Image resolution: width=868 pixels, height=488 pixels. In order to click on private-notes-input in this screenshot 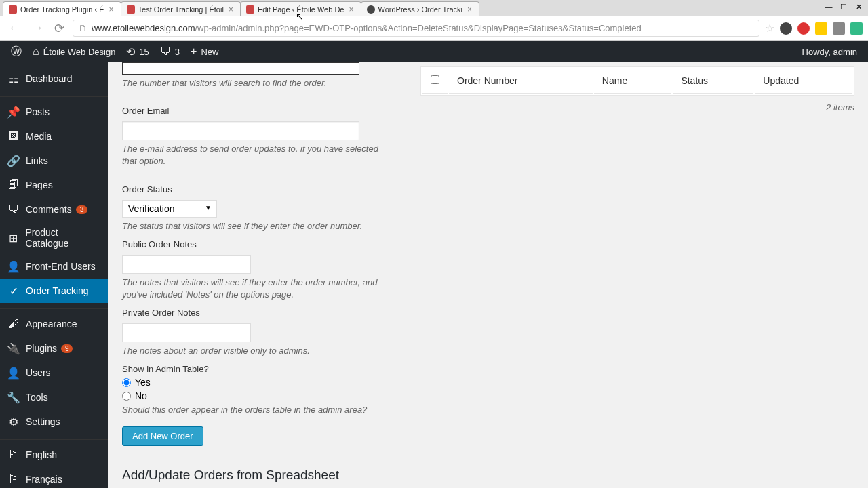, I will do `click(186, 333)`.